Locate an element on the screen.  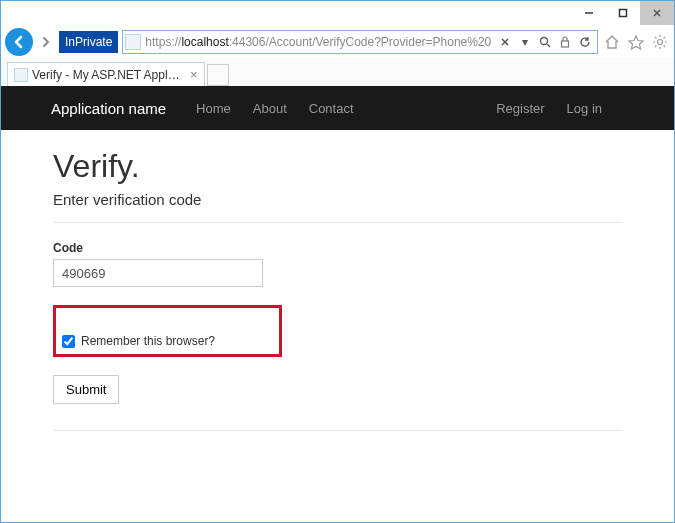
url-dropdown-icon: ▾ is located at coordinates (525, 42).